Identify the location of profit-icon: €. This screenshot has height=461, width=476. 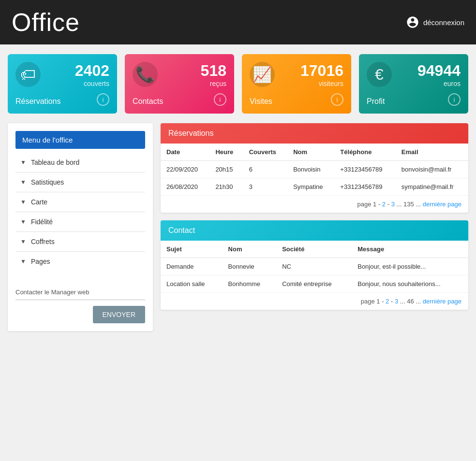
(379, 74).